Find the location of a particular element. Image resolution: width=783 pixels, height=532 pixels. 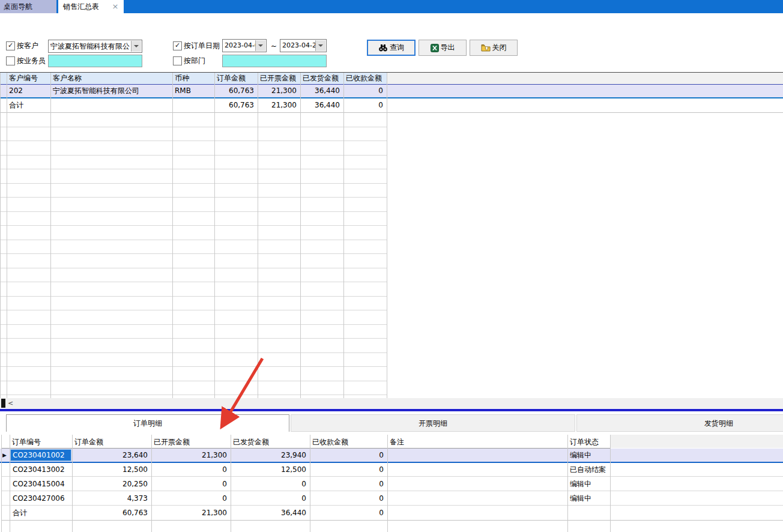

by-department-checkbox is located at coordinates (178, 61).